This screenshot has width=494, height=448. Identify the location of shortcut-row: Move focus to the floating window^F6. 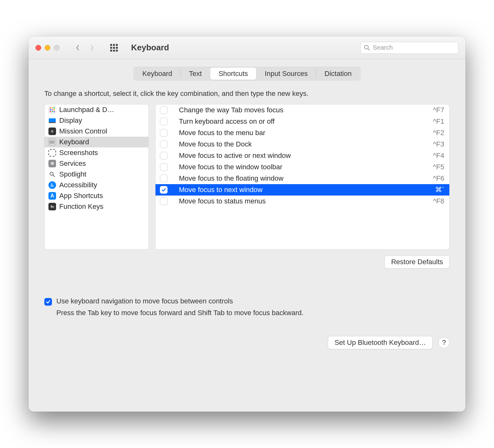
(302, 178).